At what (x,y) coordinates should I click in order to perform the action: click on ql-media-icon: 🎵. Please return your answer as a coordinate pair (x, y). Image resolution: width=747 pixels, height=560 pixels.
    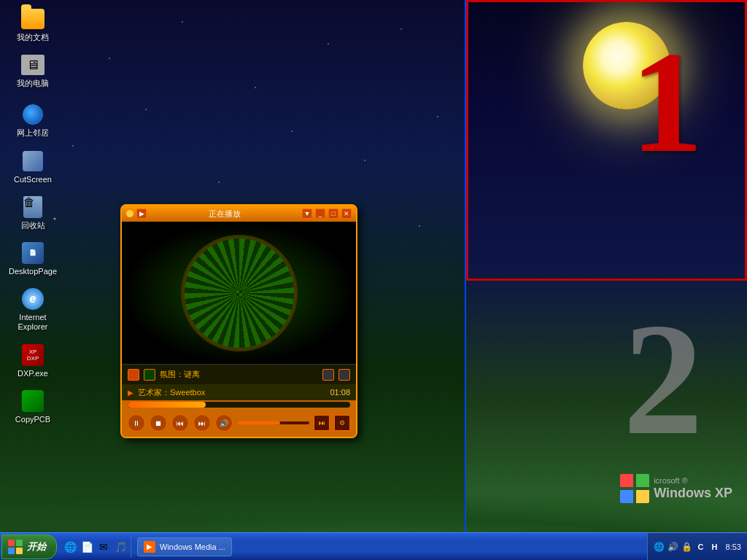
    Looking at the image, I should click on (120, 547).